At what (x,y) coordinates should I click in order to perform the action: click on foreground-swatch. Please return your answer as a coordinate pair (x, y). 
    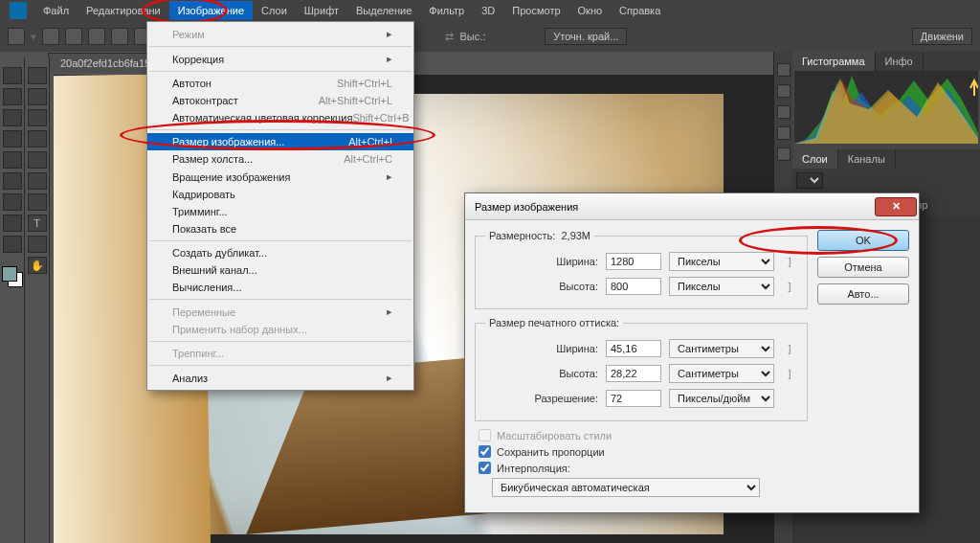
    Looking at the image, I should click on (10, 274).